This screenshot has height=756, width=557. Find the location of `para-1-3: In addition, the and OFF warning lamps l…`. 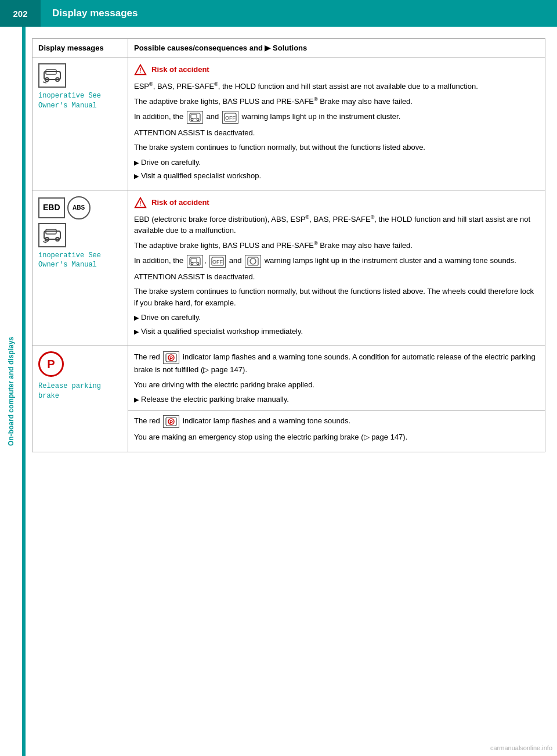

para-1-3: In addition, the and OFF warning lamps l… is located at coordinates (337, 117).